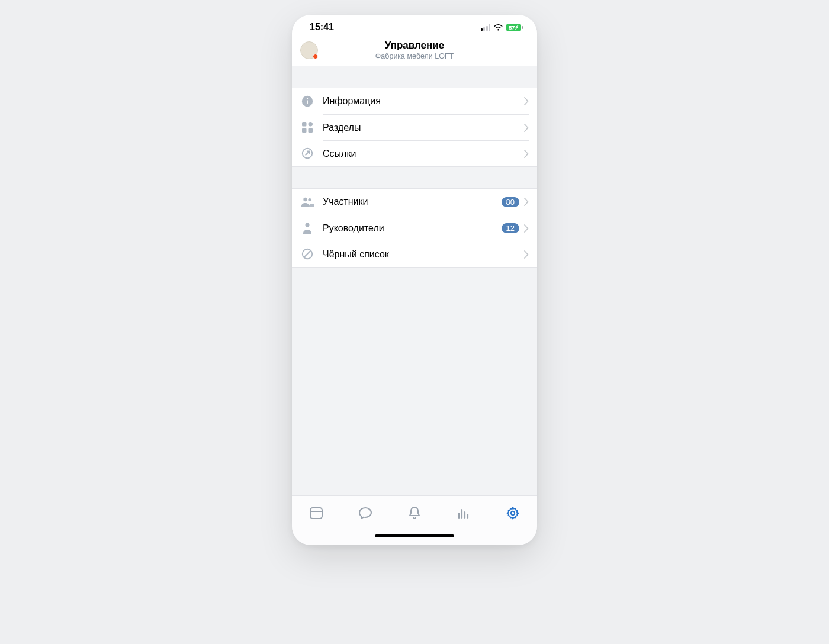 This screenshot has width=829, height=644. What do you see at coordinates (415, 52) in the screenshot?
I see `nav-header: Управление Фабрика мебели LOFT` at bounding box center [415, 52].